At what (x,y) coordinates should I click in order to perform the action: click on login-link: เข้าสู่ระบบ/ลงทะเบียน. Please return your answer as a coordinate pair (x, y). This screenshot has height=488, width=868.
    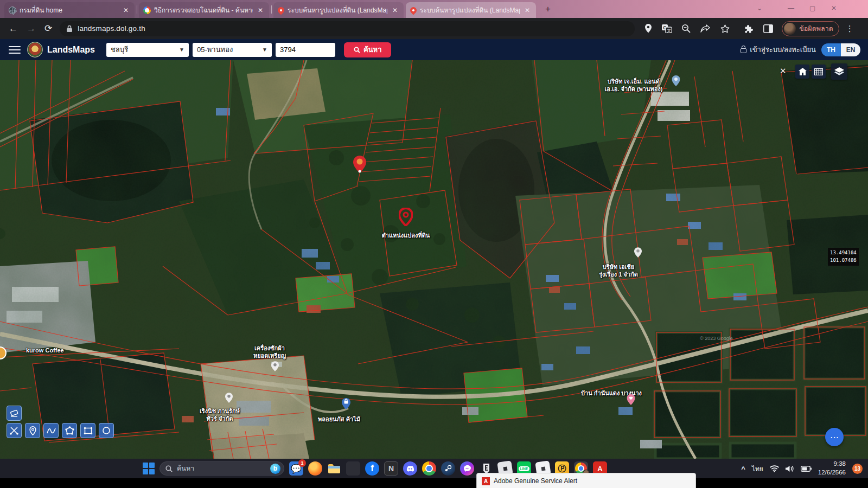
    Looking at the image, I should click on (778, 50).